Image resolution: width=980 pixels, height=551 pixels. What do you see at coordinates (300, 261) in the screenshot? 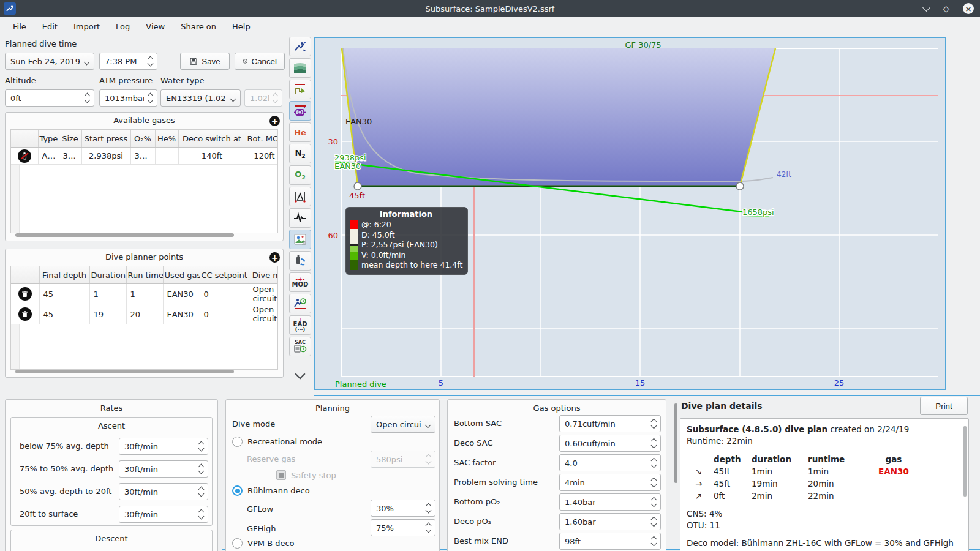
I see `gas-change-toggle-button` at bounding box center [300, 261].